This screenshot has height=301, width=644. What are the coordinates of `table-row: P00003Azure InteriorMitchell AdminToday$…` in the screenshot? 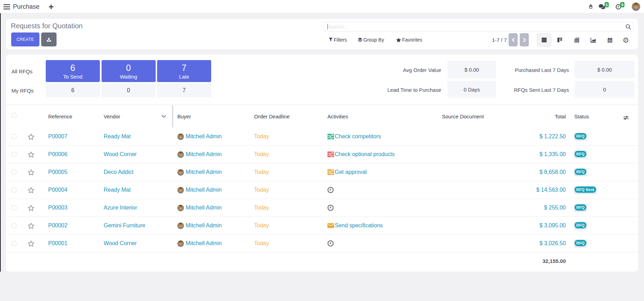 It's located at (322, 208).